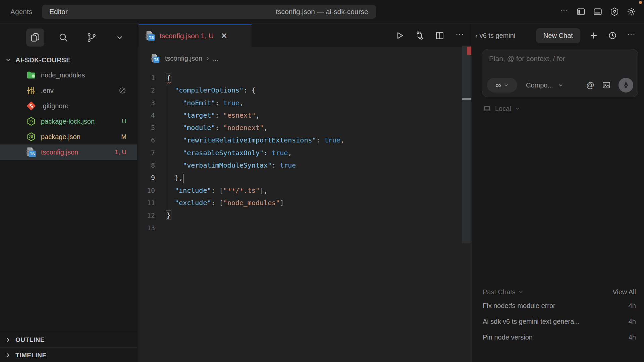 This screenshot has height=362, width=644. I want to click on agent-mode-selector: ∞, so click(502, 85).